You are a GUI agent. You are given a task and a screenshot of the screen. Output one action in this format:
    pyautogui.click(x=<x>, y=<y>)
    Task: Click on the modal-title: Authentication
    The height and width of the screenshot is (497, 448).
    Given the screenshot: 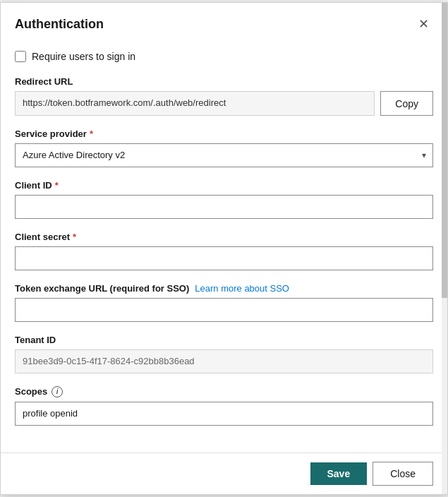 What is the action you would take?
    pyautogui.click(x=59, y=24)
    